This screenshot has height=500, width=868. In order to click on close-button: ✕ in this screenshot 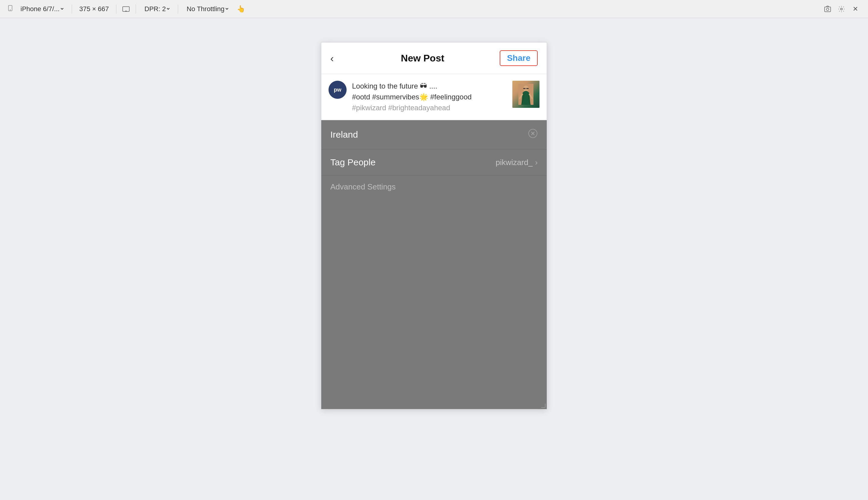, I will do `click(855, 9)`.